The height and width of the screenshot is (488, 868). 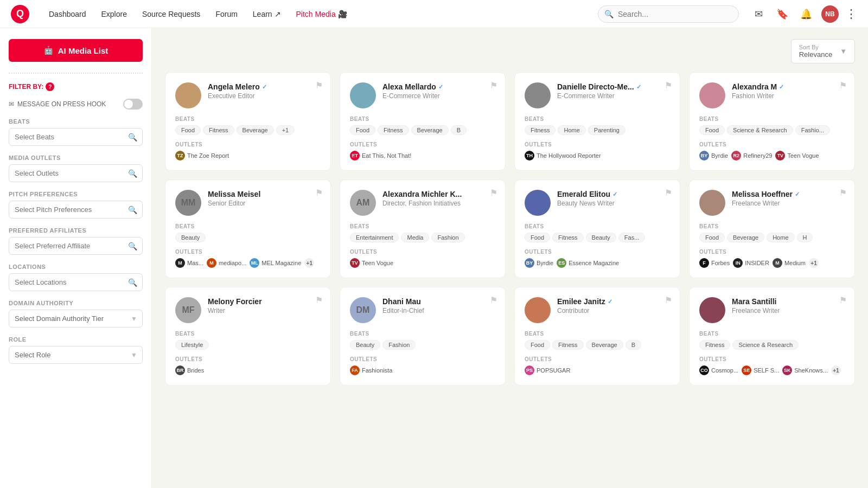 I want to click on beat-tag: Fashion, so click(x=448, y=237).